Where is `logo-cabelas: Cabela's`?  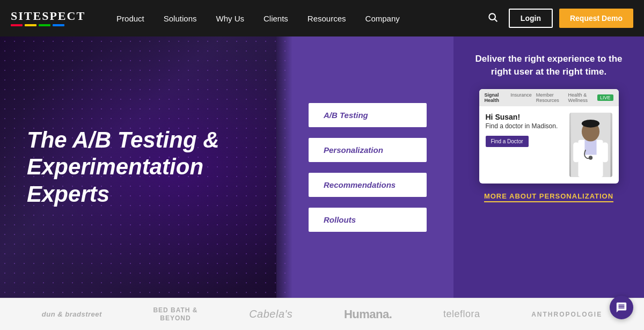
logo-cabelas: Cabela's is located at coordinates (270, 314).